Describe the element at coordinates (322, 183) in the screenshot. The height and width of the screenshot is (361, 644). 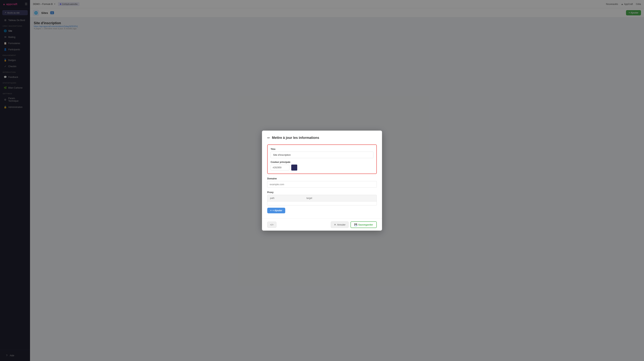
I see `domaine-section: Domaine` at that location.